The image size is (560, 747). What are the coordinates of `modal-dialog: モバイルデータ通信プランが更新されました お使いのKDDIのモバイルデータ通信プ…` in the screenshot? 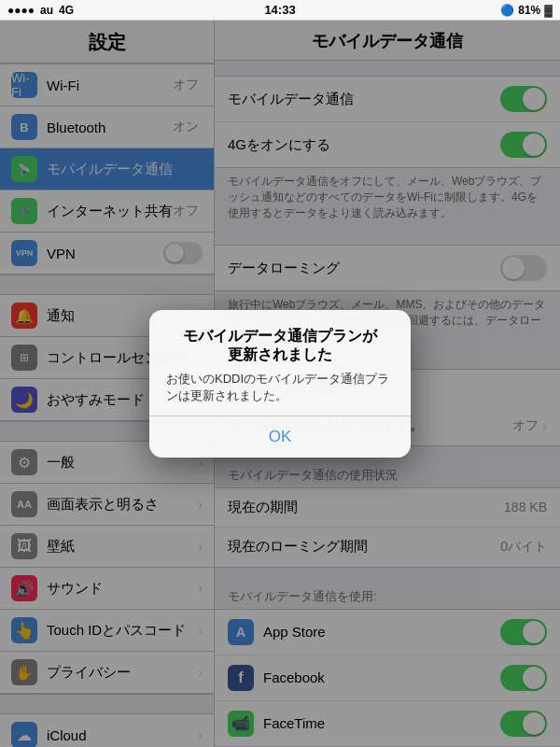 It's located at (280, 385).